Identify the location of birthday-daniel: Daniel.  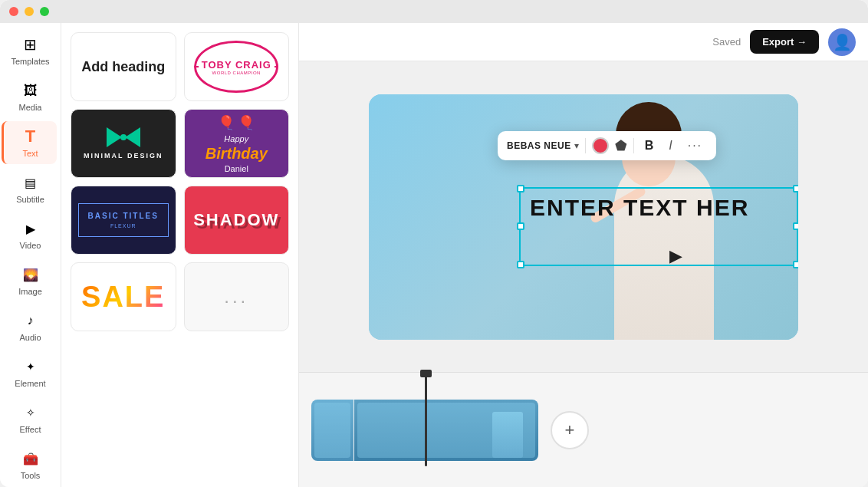
(236, 169).